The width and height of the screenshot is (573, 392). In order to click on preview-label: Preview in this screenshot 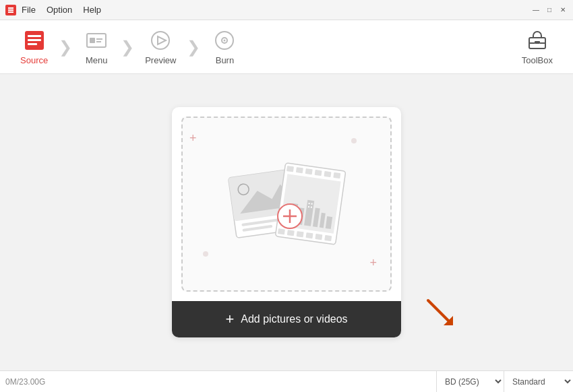, I will do `click(160, 61)`.